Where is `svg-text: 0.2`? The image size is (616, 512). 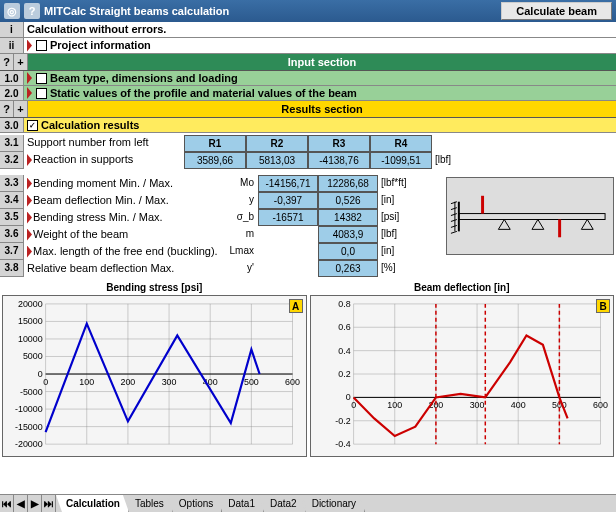 svg-text: 0.2 is located at coordinates (344, 374).